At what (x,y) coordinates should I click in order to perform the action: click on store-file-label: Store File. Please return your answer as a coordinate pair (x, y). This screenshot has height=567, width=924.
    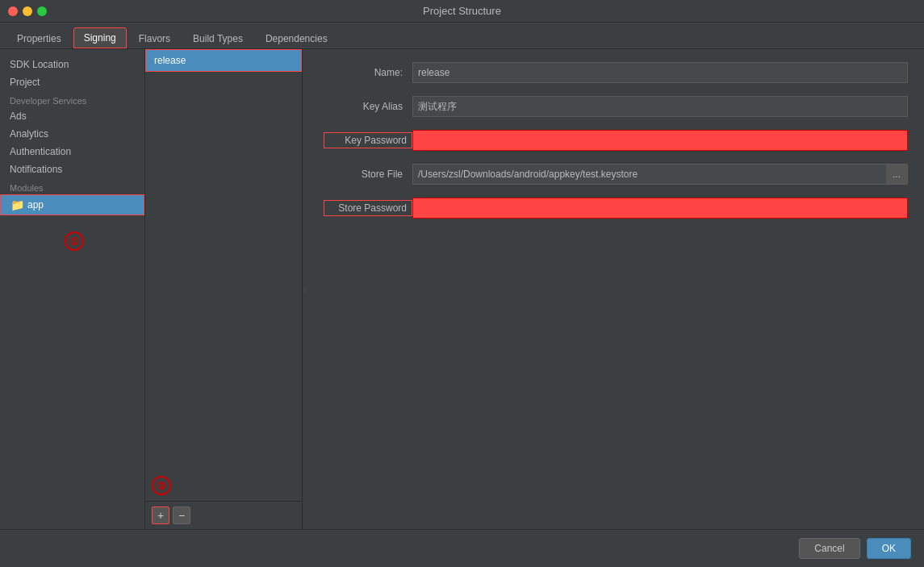
    Looking at the image, I should click on (368, 174).